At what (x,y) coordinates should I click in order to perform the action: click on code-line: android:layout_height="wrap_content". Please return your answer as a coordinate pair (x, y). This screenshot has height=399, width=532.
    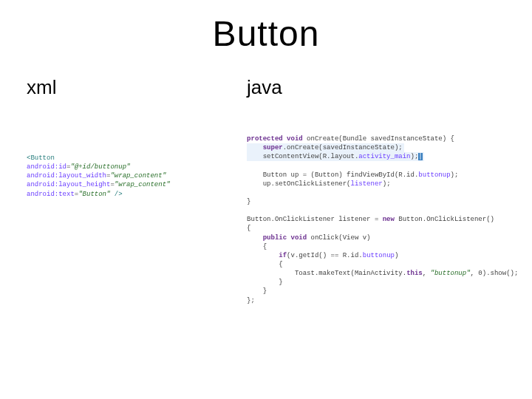
    Looking at the image, I should click on (137, 185).